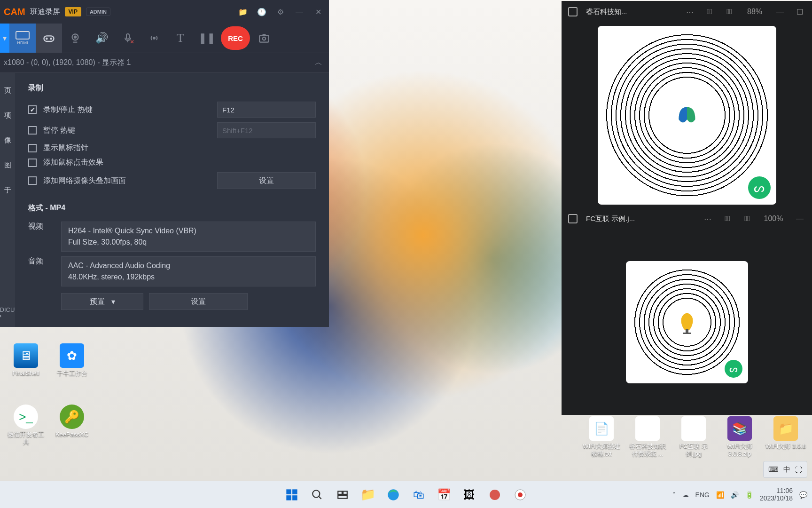 The image size is (812, 508). I want to click on sidebar-tab-4: 于, so click(8, 190).